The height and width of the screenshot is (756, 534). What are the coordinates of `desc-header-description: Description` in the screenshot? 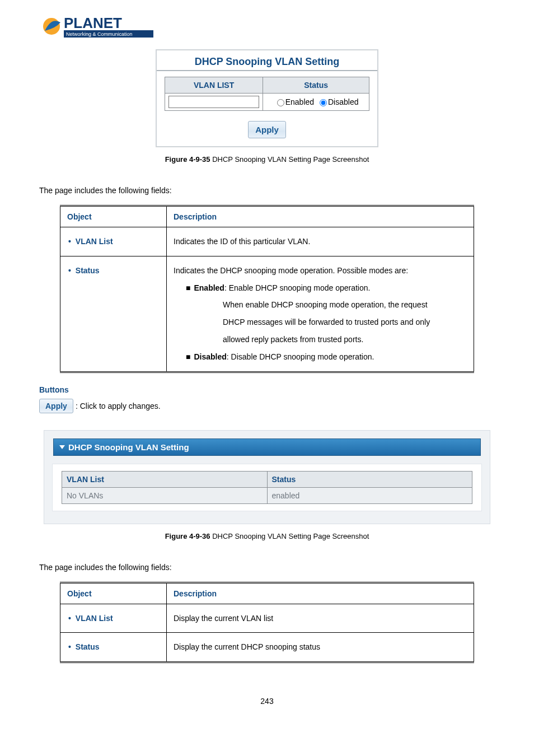 It's located at (320, 217).